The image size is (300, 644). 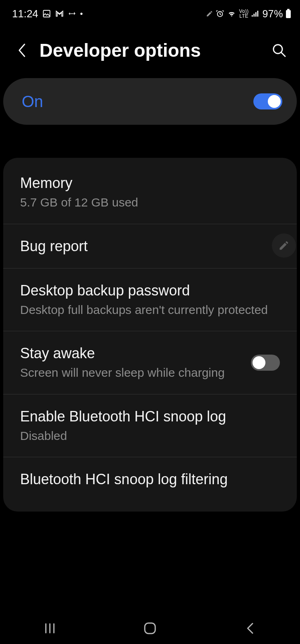 I want to click on row-title: Bluetooth HCI snoop log filtering, so click(x=150, y=479).